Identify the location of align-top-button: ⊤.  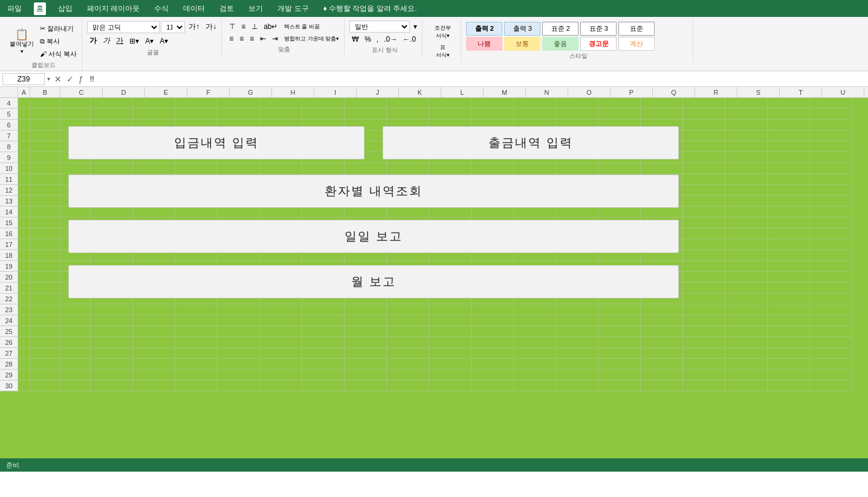
(232, 27).